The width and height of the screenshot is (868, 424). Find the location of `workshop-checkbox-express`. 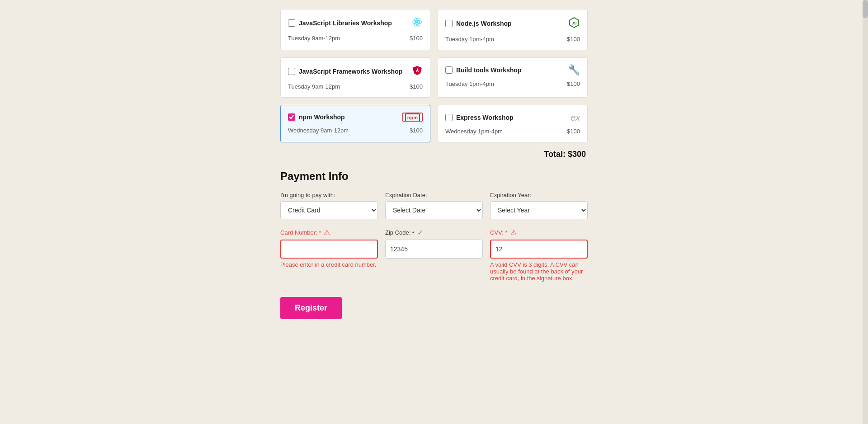

workshop-checkbox-express is located at coordinates (449, 118).